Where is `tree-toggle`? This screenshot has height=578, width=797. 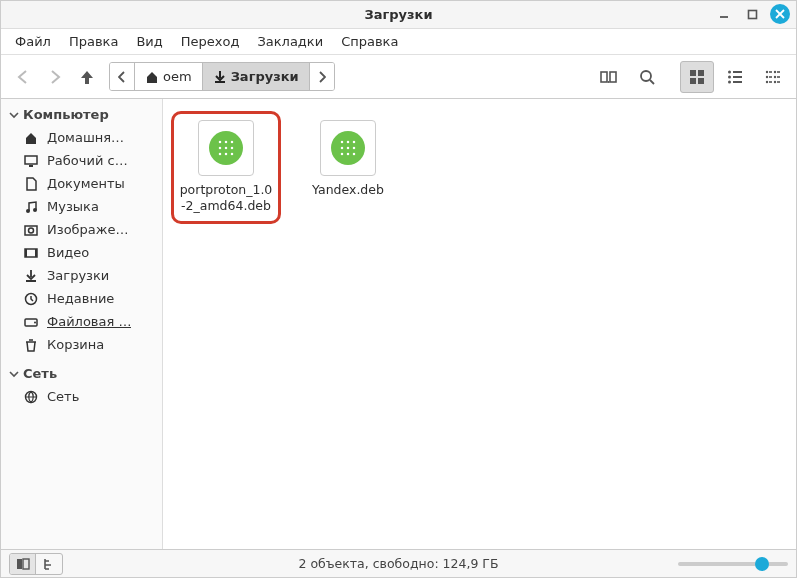
tree-toggle is located at coordinates (49, 564).